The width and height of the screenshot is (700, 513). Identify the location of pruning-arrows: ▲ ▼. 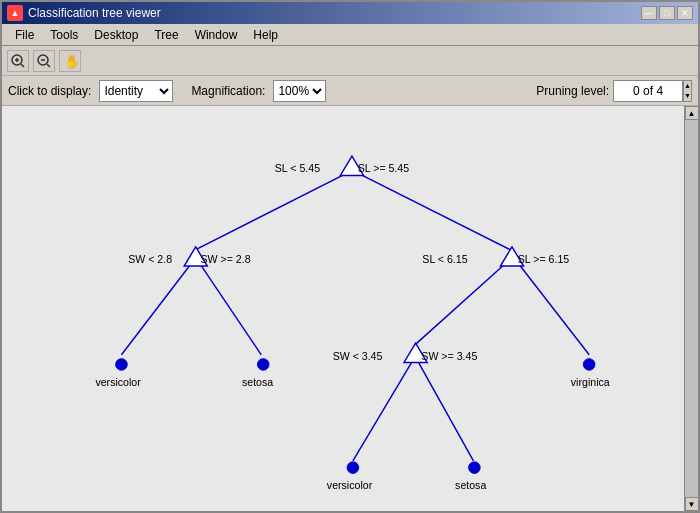
(688, 91).